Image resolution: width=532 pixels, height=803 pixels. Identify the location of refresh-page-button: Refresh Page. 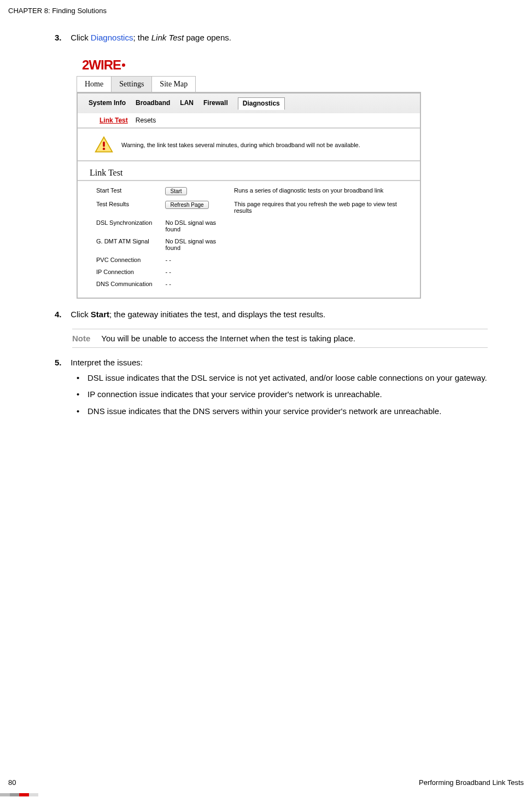
(187, 205).